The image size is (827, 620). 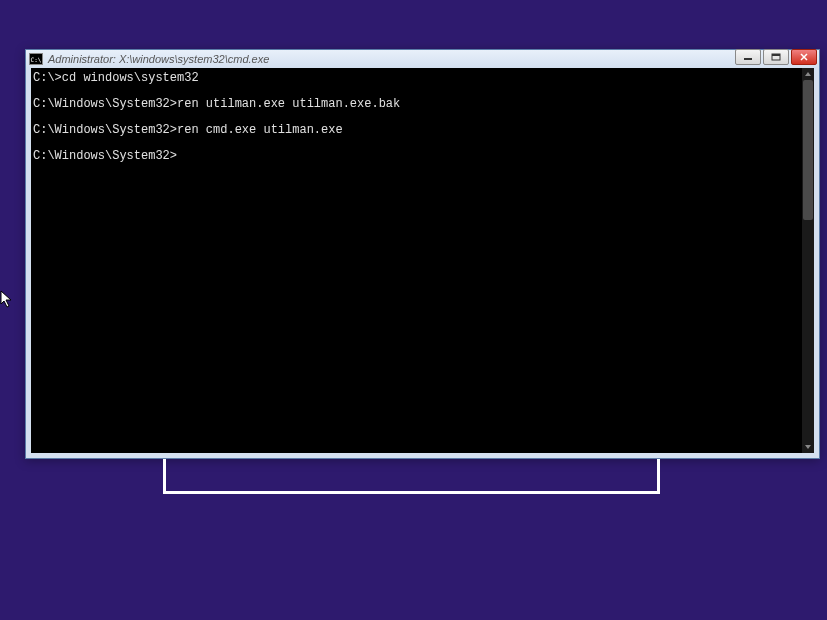 What do you see at coordinates (776, 57) in the screenshot?
I see `window-controls` at bounding box center [776, 57].